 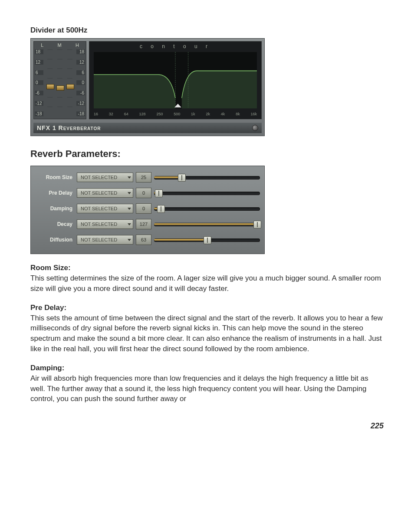 I want to click on para-head-roomsize: Room Size:, so click(x=207, y=268).